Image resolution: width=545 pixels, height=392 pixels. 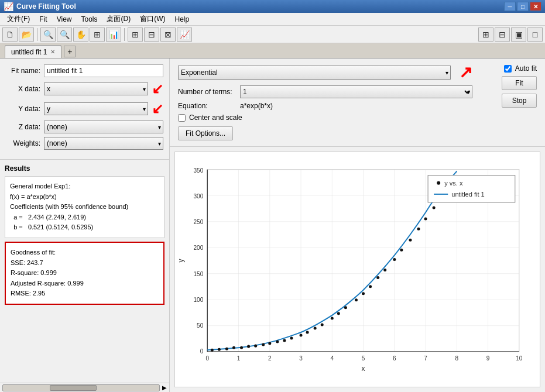 What do you see at coordinates (10, 35) in the screenshot?
I see `new-btn: 🗋` at bounding box center [10, 35].